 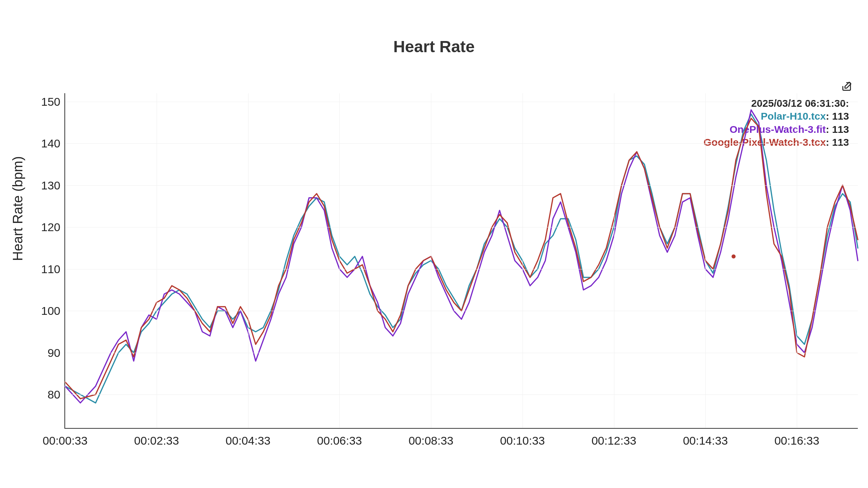 What do you see at coordinates (797, 438) in the screenshot?
I see `x-tick-label: 00:16:33` at bounding box center [797, 438].